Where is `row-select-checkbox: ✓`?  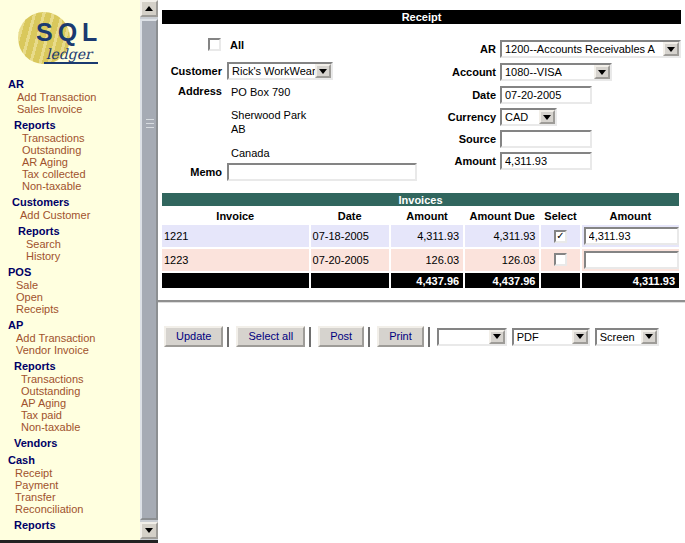 row-select-checkbox: ✓ is located at coordinates (560, 236).